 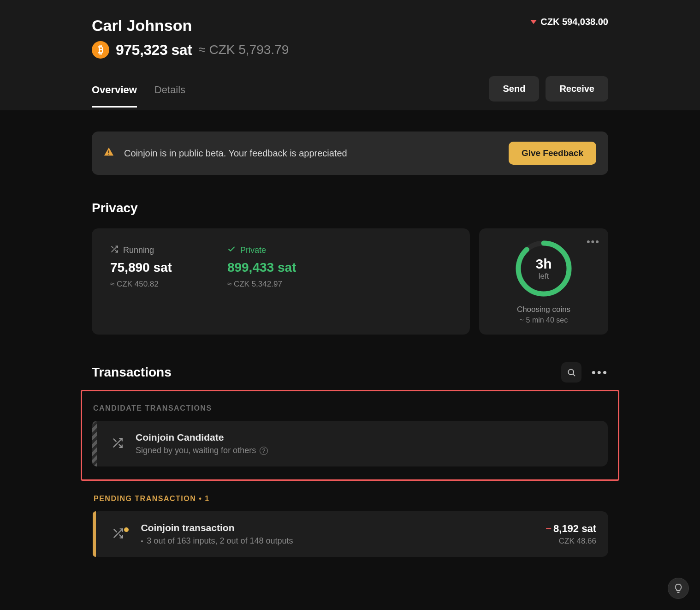 I want to click on timer-remaining: 3h, so click(x=543, y=264).